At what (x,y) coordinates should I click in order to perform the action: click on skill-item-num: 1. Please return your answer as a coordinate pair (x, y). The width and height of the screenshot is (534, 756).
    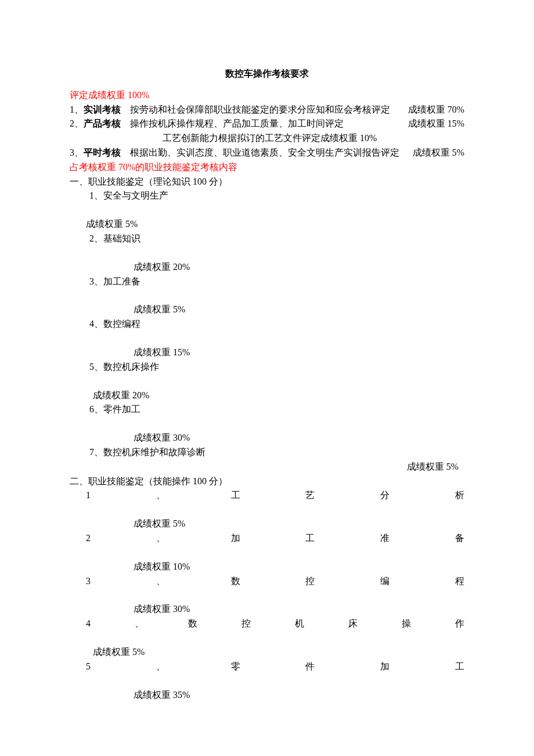
    Looking at the image, I should click on (88, 496).